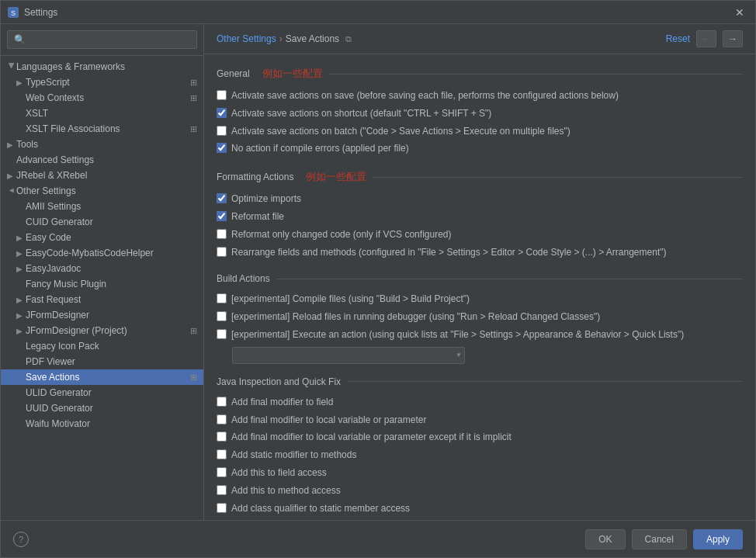  I want to click on sidebar-item-save-actions: Save Actions⊞, so click(102, 377).